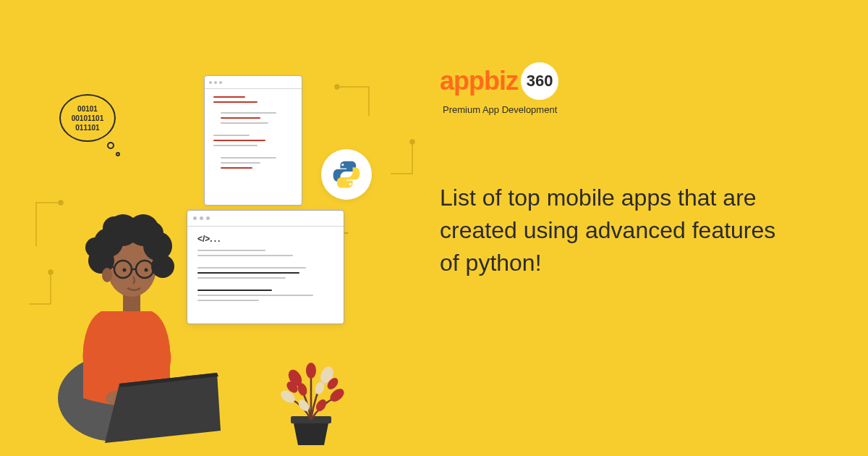  I want to click on binary-row-3: 011101, so click(87, 127).